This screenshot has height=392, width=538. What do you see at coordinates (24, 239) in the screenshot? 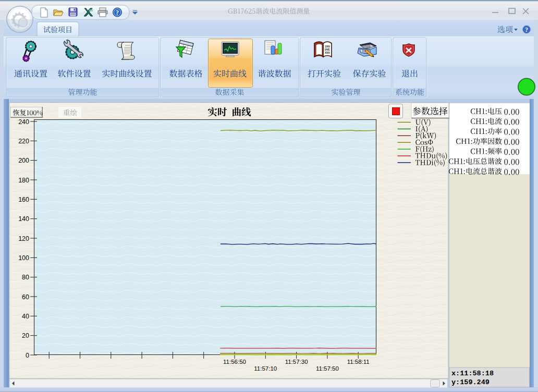
I see `svg-text: 120` at bounding box center [24, 239].